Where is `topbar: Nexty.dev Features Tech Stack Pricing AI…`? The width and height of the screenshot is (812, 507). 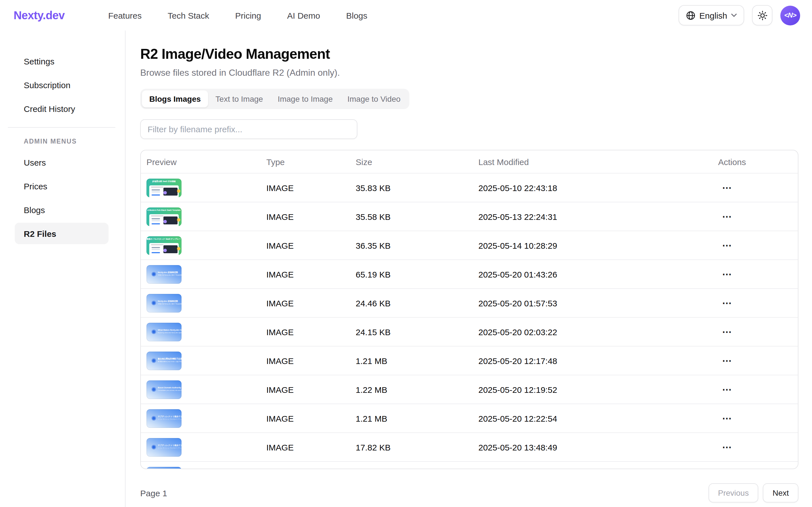 topbar: Nexty.dev Features Tech Stack Pricing AI… is located at coordinates (406, 15).